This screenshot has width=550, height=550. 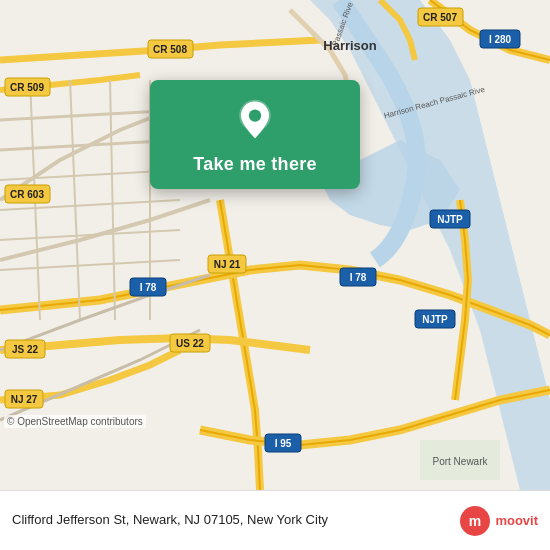 I want to click on svg-text: CR 507, so click(x=440, y=18).